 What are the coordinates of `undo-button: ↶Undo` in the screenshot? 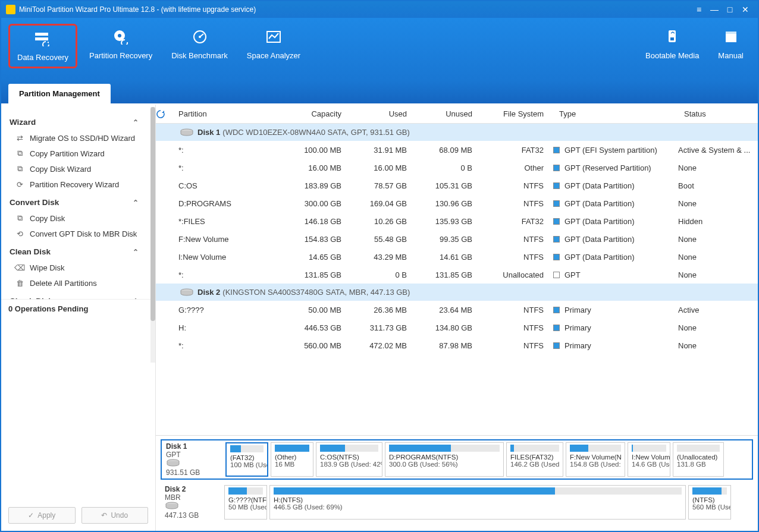 It's located at (115, 515).